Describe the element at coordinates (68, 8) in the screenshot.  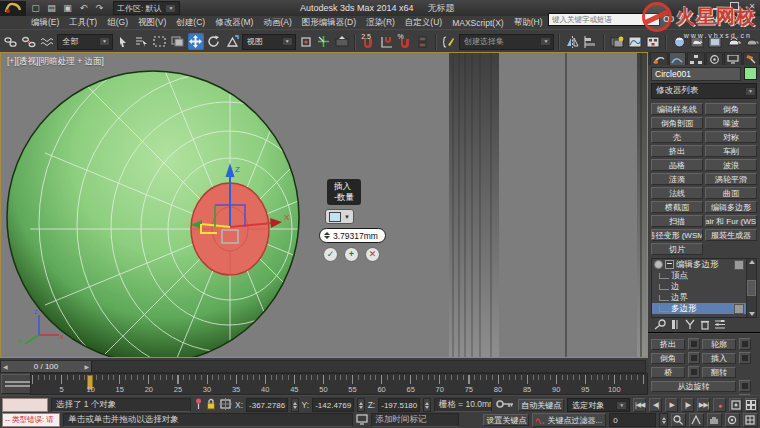
I see `save-file-icon: ▣` at that location.